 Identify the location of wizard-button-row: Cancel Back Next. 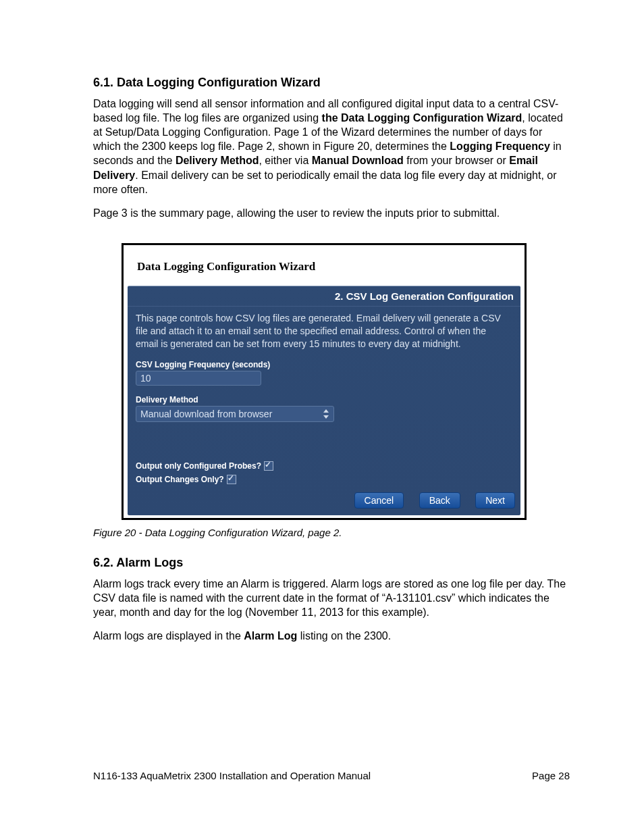
(324, 500).